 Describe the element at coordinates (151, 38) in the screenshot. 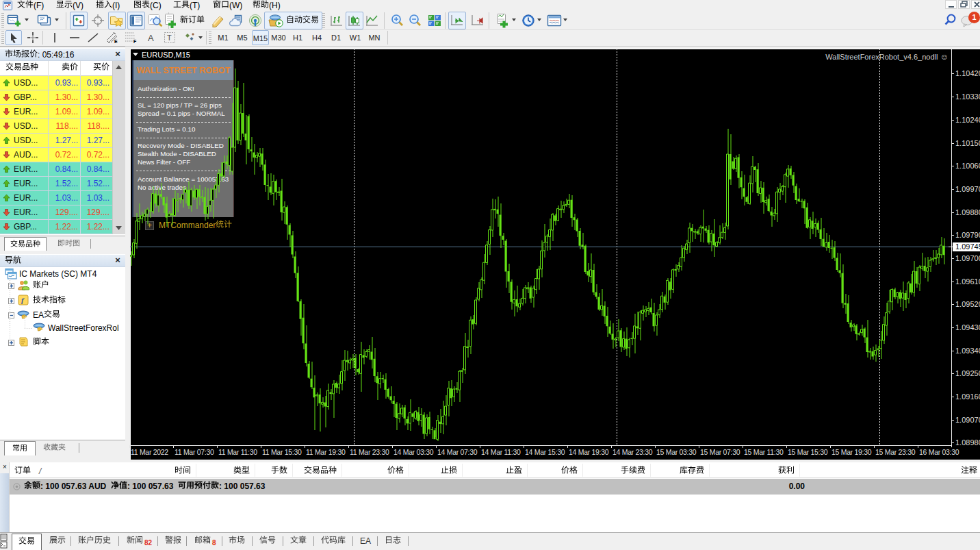

I see `svg-text: A` at that location.